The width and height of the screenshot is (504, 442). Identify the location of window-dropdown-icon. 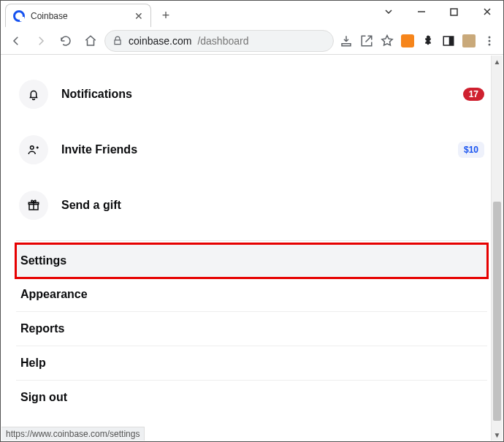
(389, 12).